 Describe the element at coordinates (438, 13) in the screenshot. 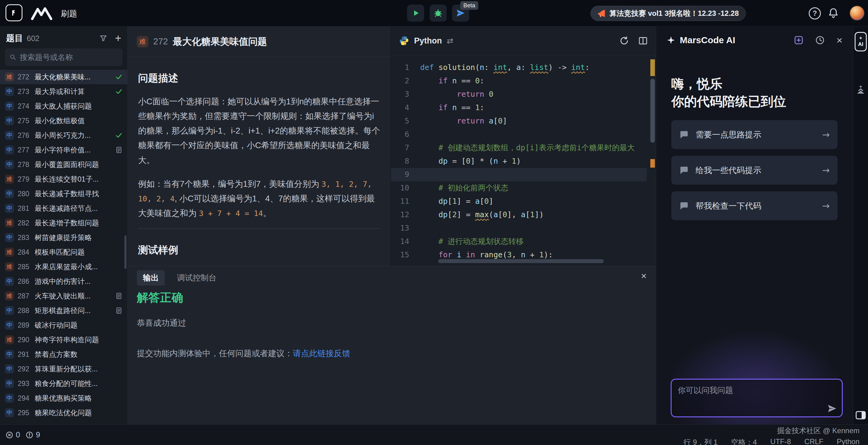

I see `debug-button` at that location.